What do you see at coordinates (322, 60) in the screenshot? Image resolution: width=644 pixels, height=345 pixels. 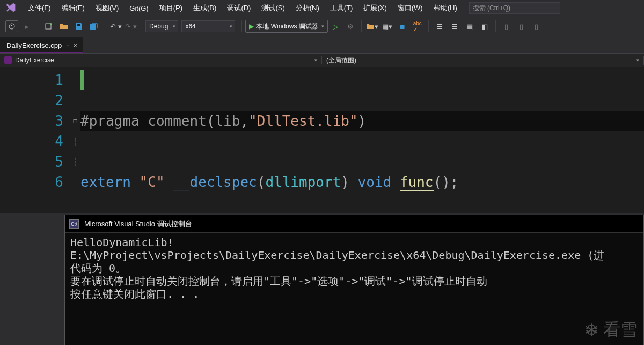 I see `nav-bar: DailyExercise ▾ (全局范围) ▾` at bounding box center [322, 60].